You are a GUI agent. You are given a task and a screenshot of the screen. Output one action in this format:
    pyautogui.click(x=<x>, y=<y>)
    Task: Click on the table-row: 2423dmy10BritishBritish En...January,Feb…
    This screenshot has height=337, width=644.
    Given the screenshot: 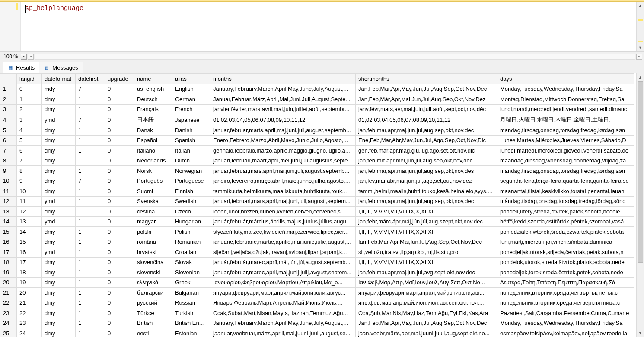 What is the action you would take?
    pyautogui.click(x=317, y=323)
    